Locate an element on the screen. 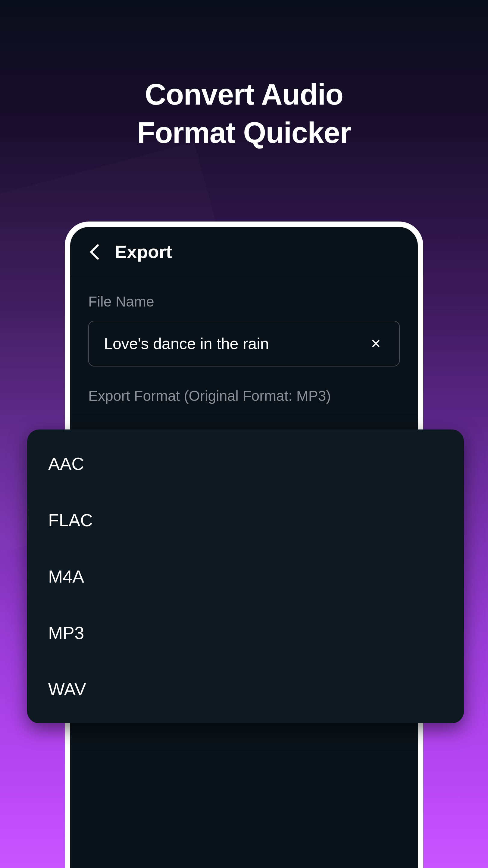  clear-input-button: ✕ is located at coordinates (376, 344).